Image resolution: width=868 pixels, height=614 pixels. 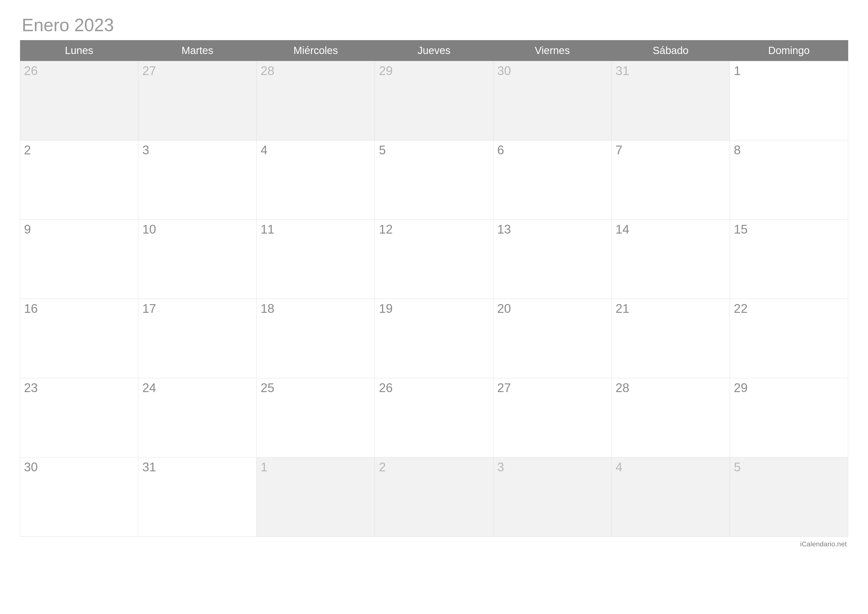 What do you see at coordinates (434, 339) in the screenshot?
I see `calendar-week-row: 16171819202122` at bounding box center [434, 339].